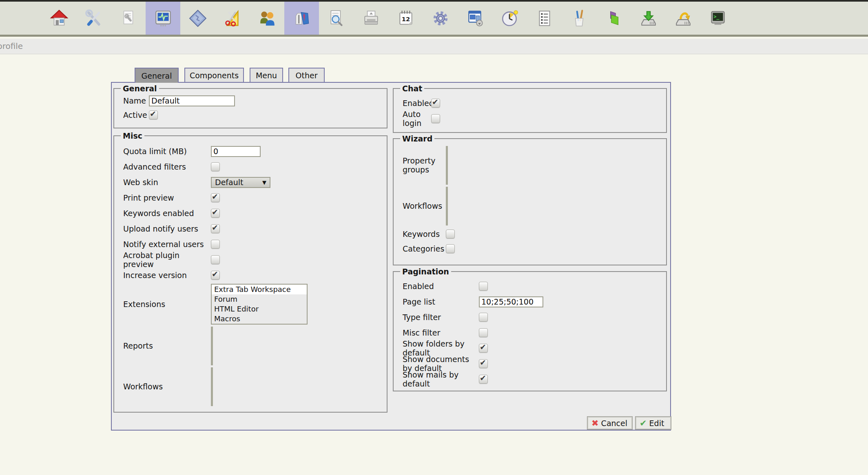 This screenshot has width=868, height=475. What do you see at coordinates (167, 346) in the screenshot?
I see `reports-label: Reports` at bounding box center [167, 346].